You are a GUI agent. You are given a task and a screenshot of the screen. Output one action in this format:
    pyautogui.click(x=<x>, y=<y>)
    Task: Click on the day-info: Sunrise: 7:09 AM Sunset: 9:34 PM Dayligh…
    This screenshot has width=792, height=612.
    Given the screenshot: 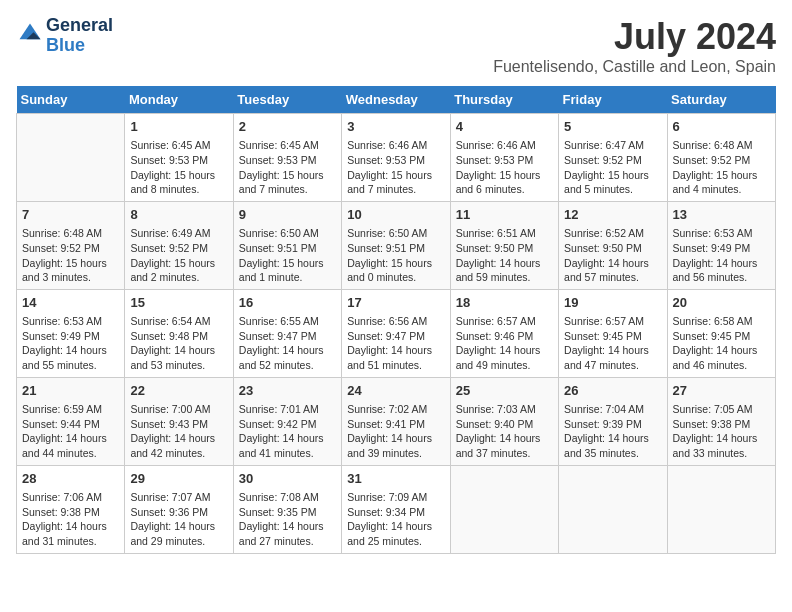 What is the action you would take?
    pyautogui.click(x=396, y=520)
    